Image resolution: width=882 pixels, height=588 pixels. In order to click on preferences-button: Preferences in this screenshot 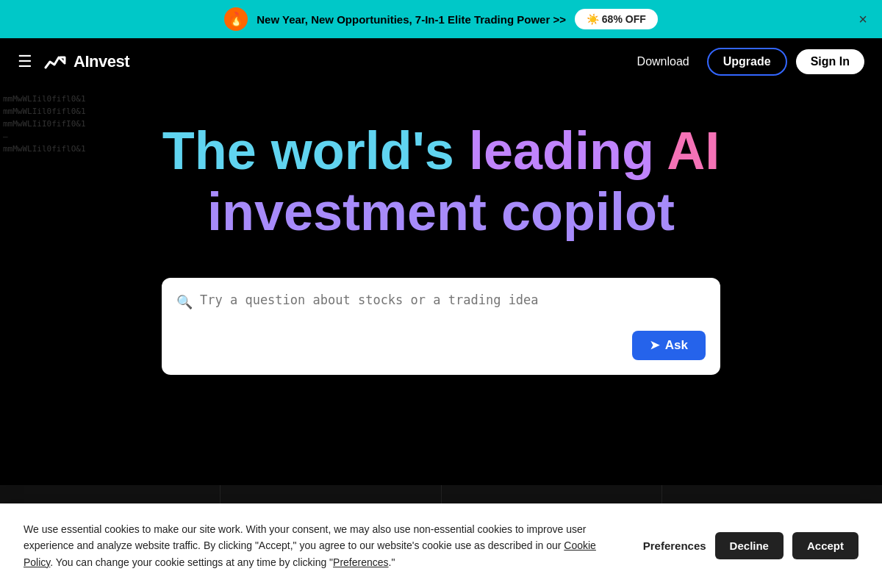, I will do `click(675, 545)`.